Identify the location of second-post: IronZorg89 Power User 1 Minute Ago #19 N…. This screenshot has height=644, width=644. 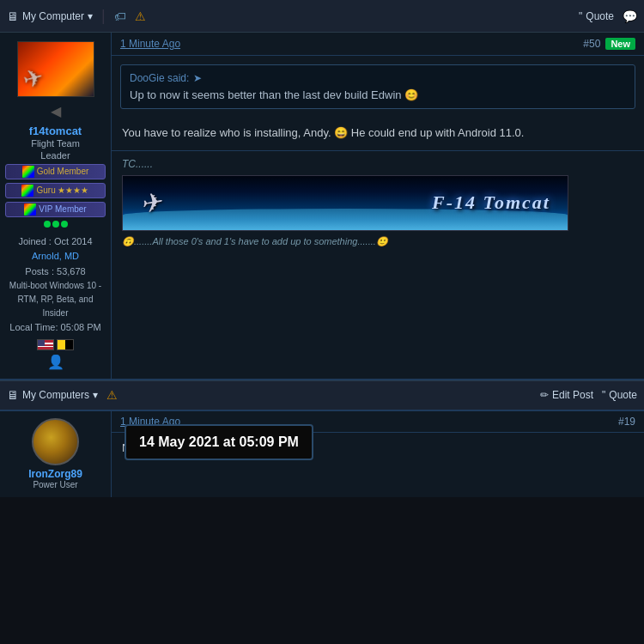
(322, 454).